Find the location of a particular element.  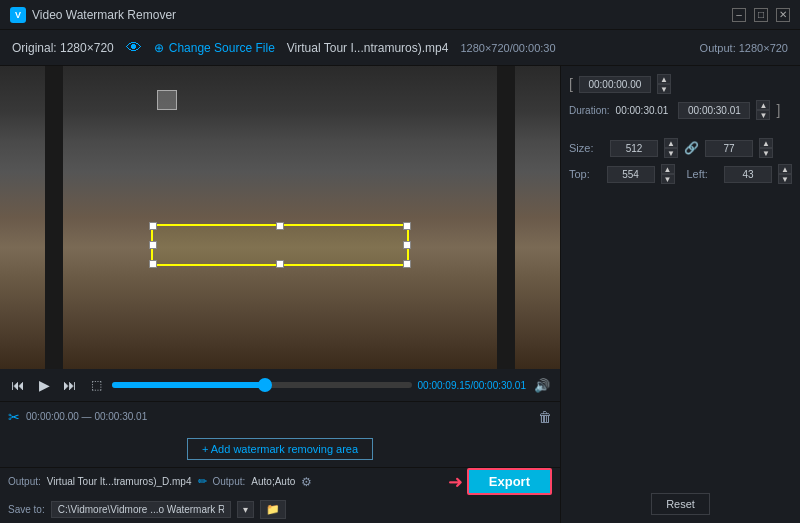

left-label: Left: is located at coordinates (703, 174).